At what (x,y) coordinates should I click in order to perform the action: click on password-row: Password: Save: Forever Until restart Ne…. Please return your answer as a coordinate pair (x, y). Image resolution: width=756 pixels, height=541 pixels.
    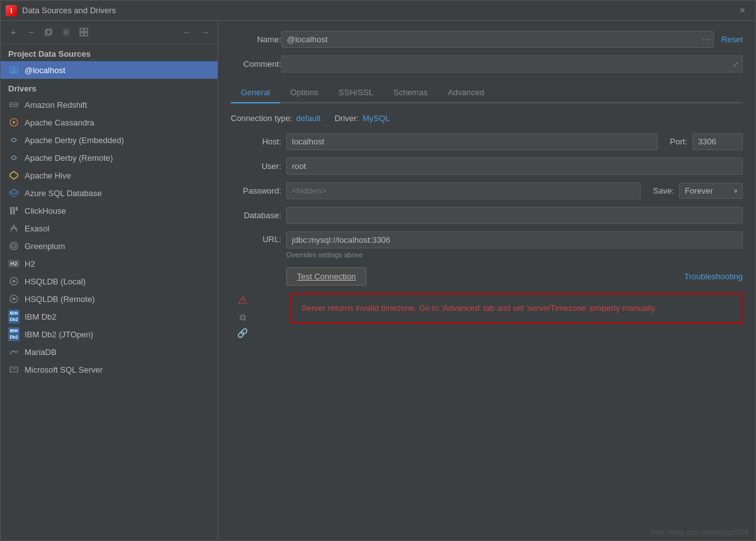
    Looking at the image, I should click on (487, 190).